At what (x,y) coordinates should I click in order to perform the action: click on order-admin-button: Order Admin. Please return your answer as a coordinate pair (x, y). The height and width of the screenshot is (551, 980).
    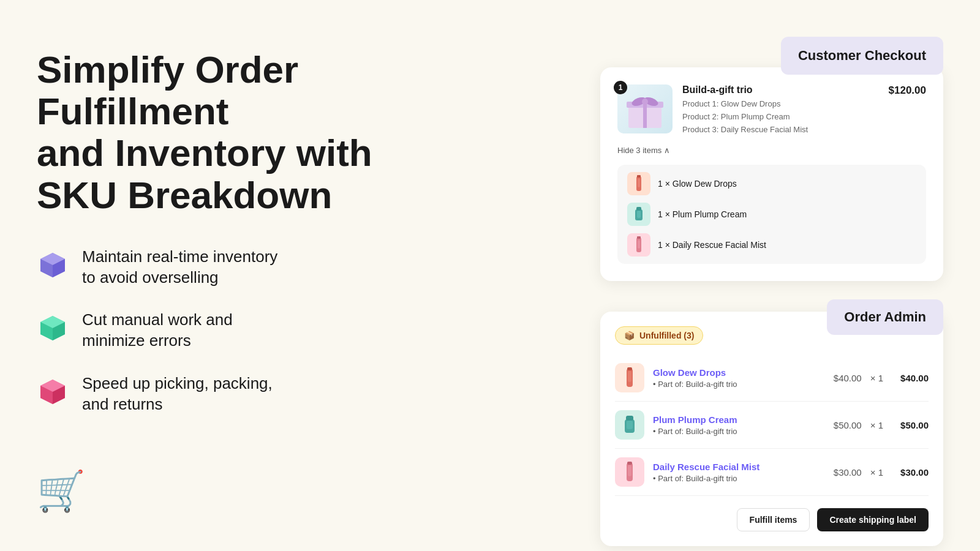
    Looking at the image, I should click on (885, 317).